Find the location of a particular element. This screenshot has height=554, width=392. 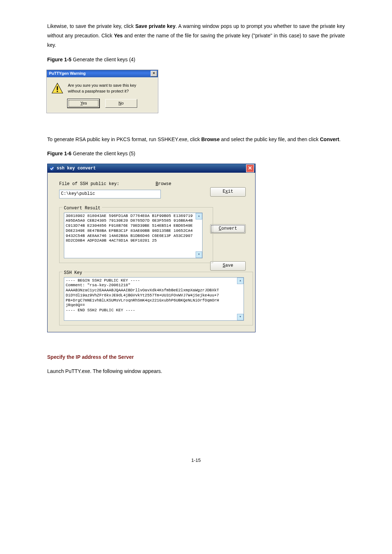

warning-icon is located at coordinates (57, 89).